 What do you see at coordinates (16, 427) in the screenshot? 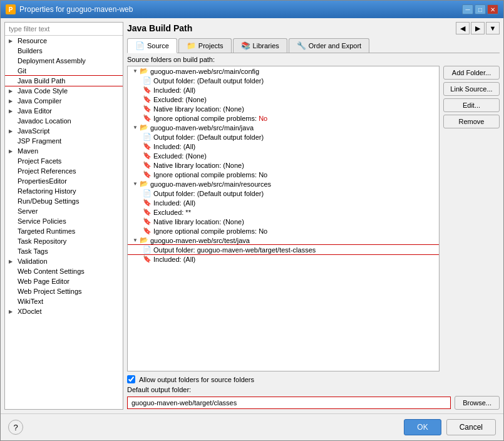
I see `help-button: ?` at bounding box center [16, 427].